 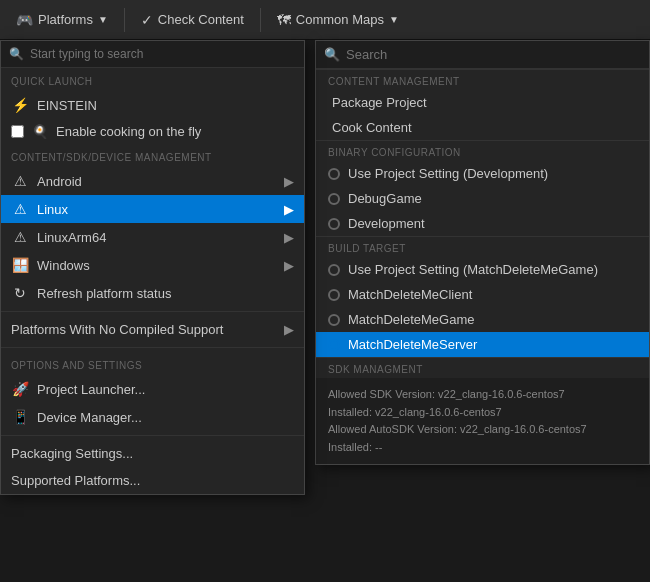 I want to click on device-manager-item: 📱 Device Manager..., so click(x=152, y=417).